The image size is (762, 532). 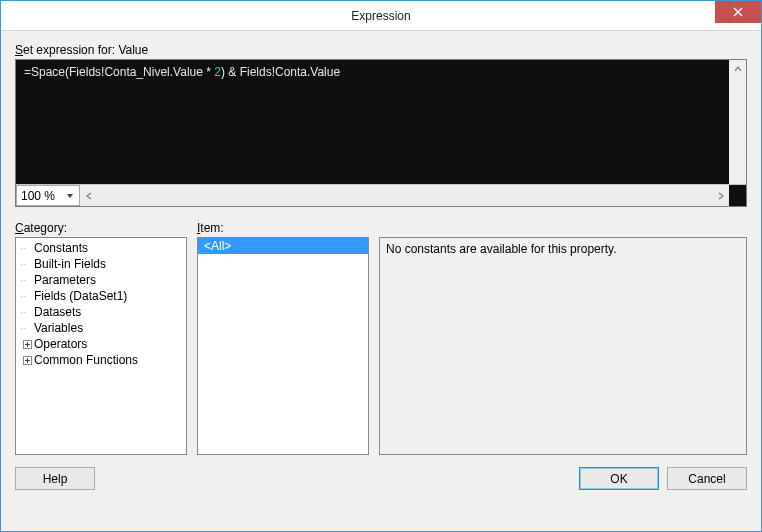 What do you see at coordinates (60, 344) in the screenshot?
I see `tree-item-label: Operators` at bounding box center [60, 344].